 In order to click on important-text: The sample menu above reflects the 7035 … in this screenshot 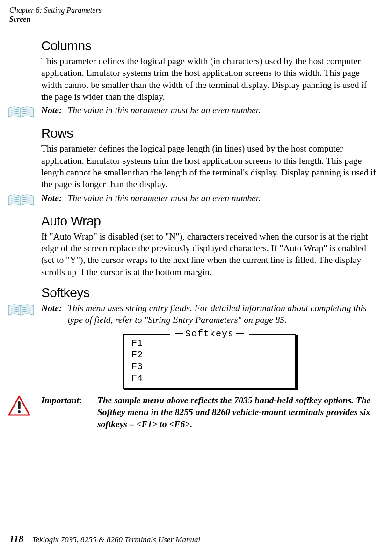, I will do `click(238, 412)`.